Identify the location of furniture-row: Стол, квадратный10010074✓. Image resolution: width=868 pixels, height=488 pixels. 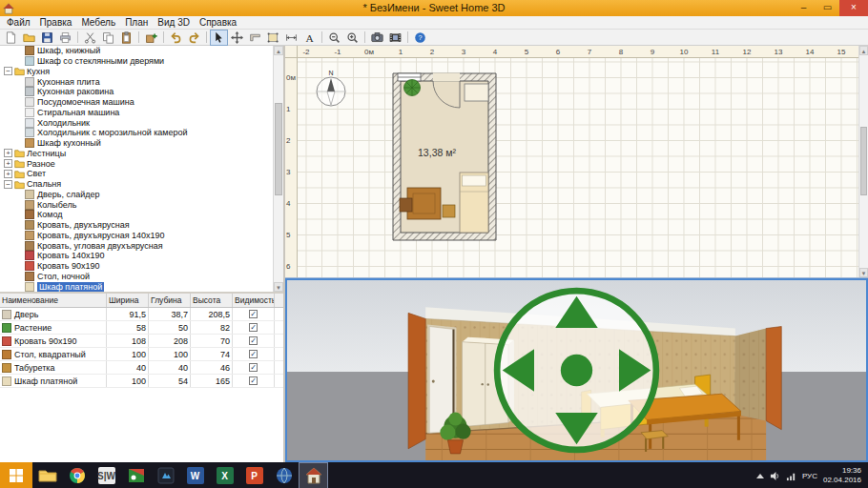
(141, 355).